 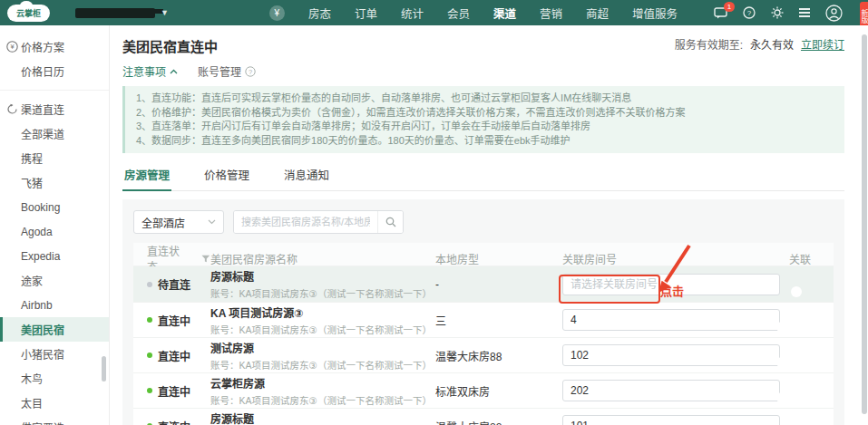 What do you see at coordinates (54, 207) in the screenshot?
I see `sidebar-item-booking: Booking` at bounding box center [54, 207].